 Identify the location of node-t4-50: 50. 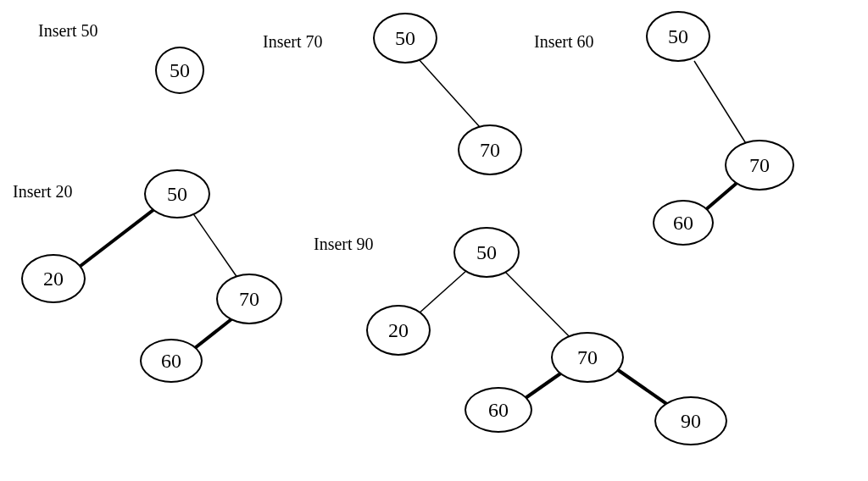
(177, 194).